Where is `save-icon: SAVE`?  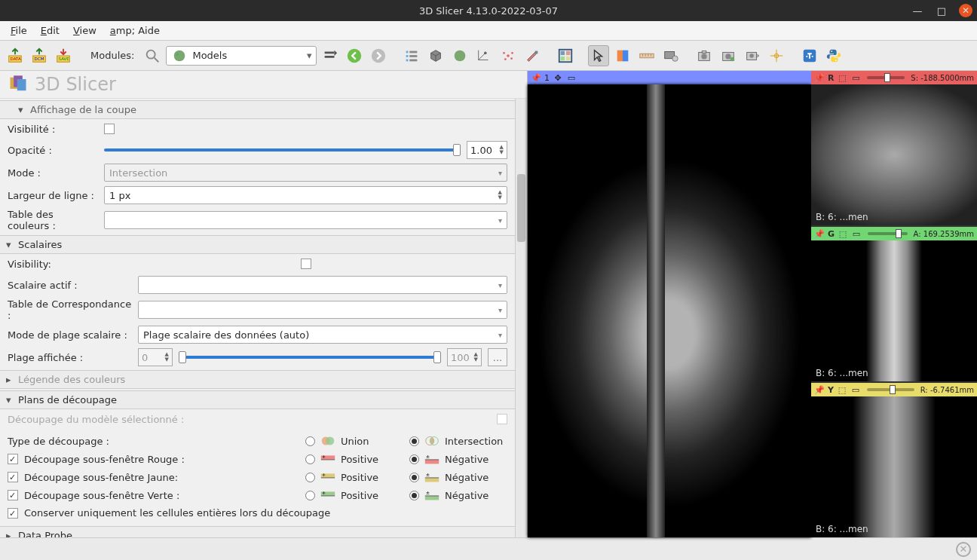 save-icon: SAVE is located at coordinates (63, 56).